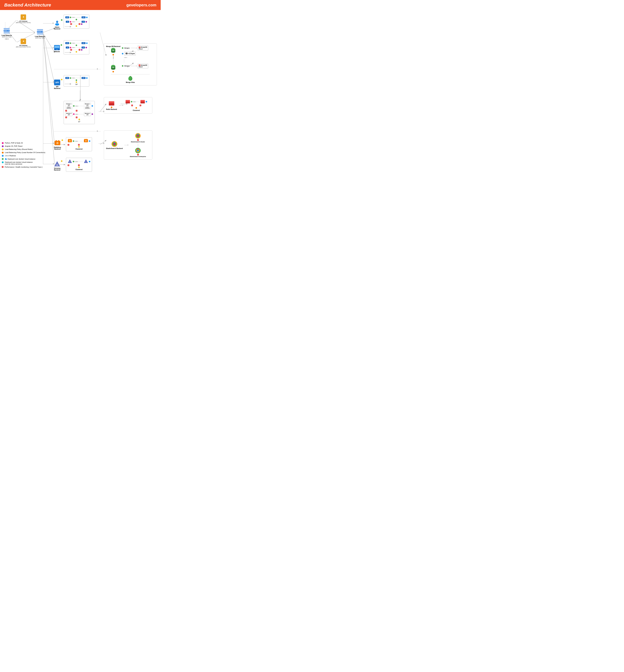  I want to click on admin-ui-badge-2: UI, so click(83, 22).